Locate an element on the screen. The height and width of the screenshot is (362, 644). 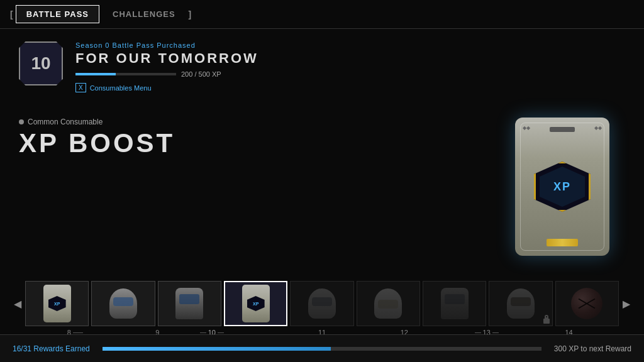
tier-item-10a is located at coordinates (190, 304).